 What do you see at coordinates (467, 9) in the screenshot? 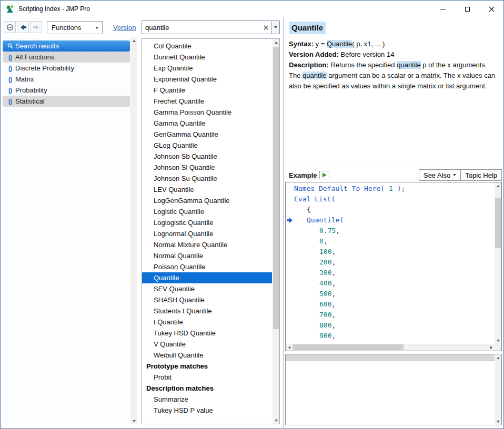
I see `maximize-button` at bounding box center [467, 9].